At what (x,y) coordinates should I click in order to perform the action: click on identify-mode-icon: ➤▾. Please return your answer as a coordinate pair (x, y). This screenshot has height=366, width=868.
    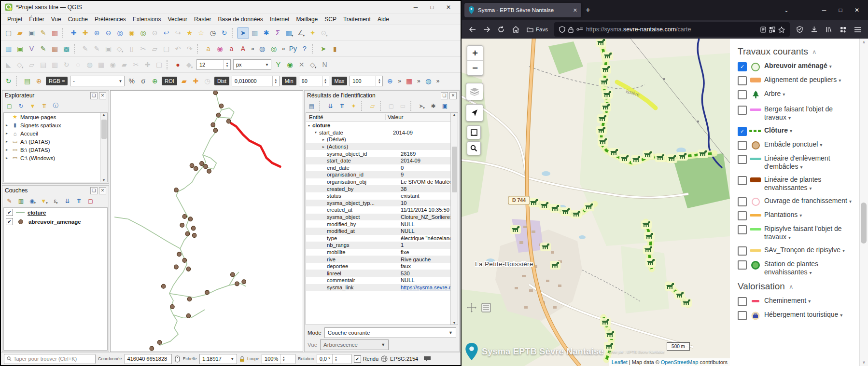
    Looking at the image, I should click on (422, 106).